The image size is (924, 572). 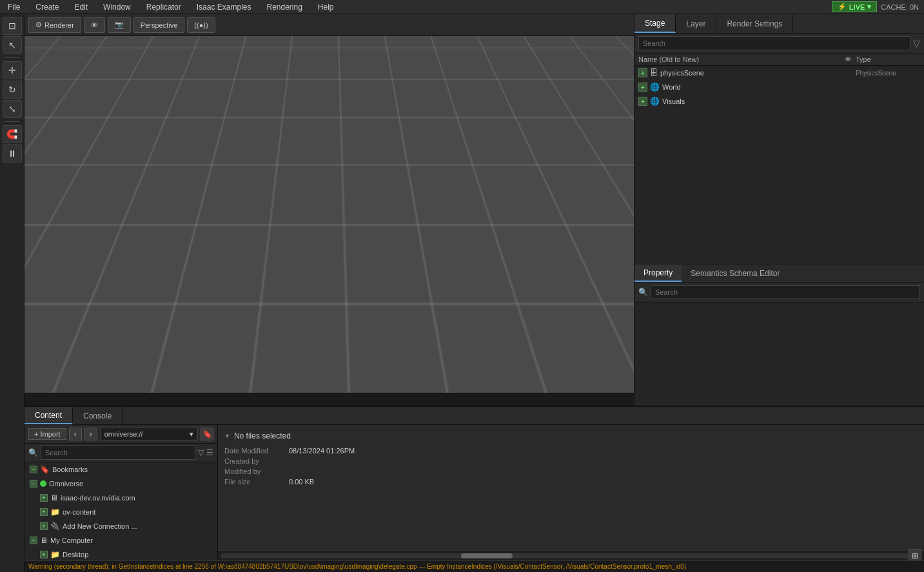 I want to click on stage-tree: + 🗄 physicsScene PhysicsScene + 🌐 World, so click(x=779, y=165).